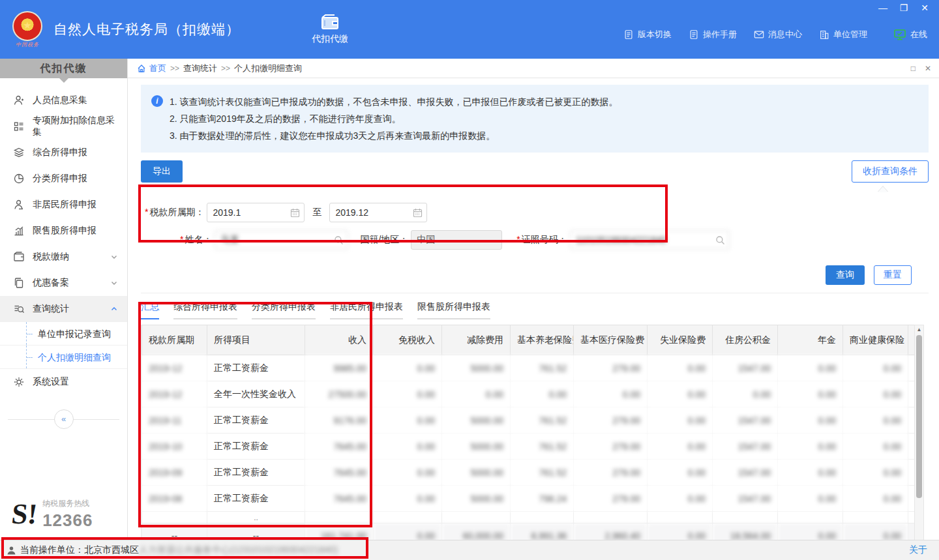  Describe the element at coordinates (893, 275) in the screenshot. I see `reset-button: 重置` at that location.